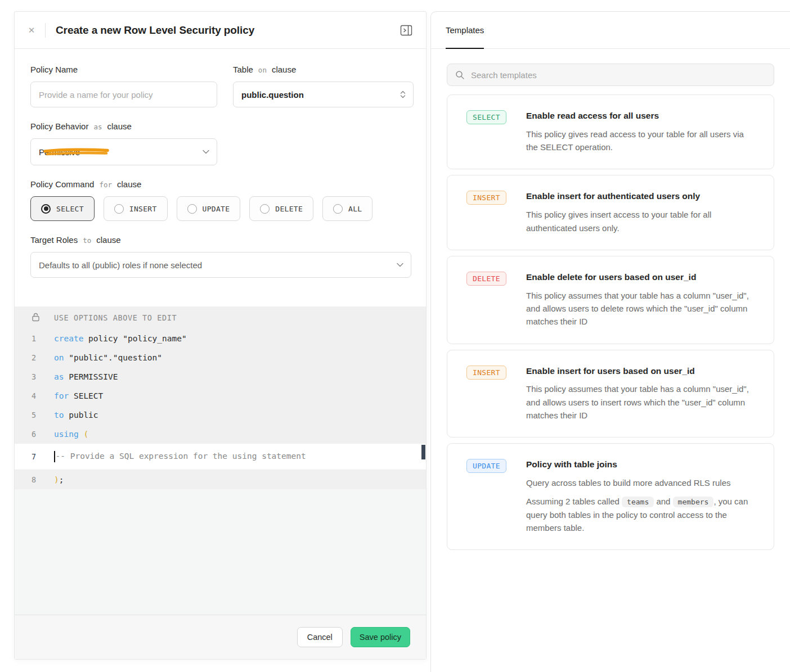 This screenshot has width=790, height=672. What do you see at coordinates (221, 457) in the screenshot?
I see `code-line-editable: 7-- Provide a SQL expression for the usi…` at bounding box center [221, 457].